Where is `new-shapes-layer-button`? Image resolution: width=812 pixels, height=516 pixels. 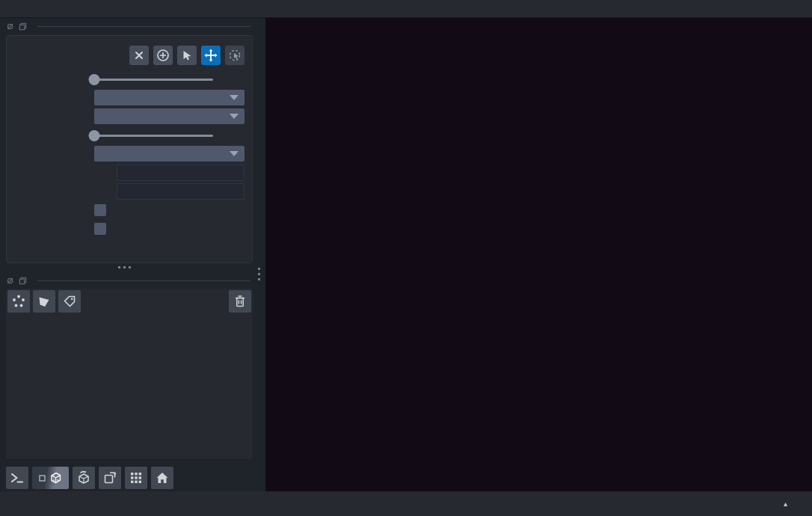 new-shapes-layer-button is located at coordinates (44, 301).